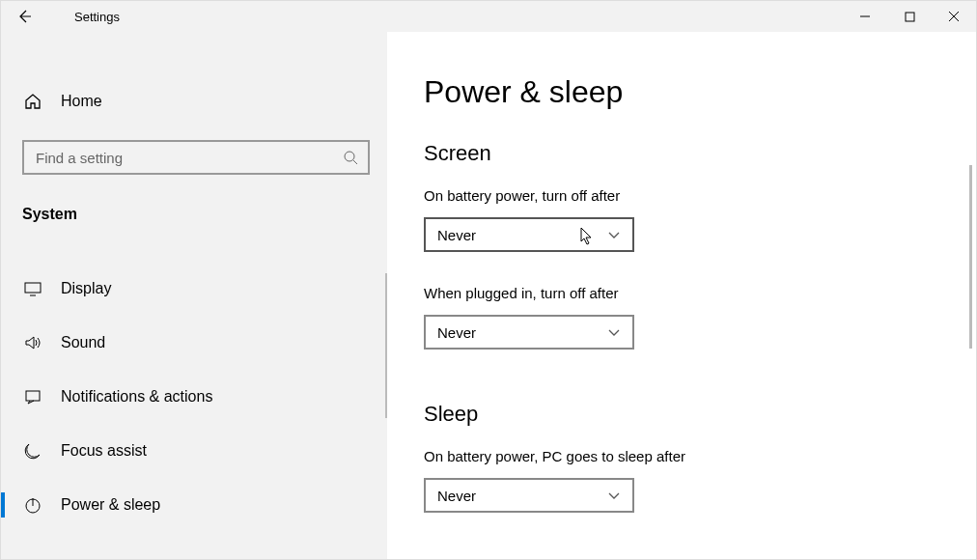 This screenshot has width=977, height=560. Describe the element at coordinates (194, 343) in the screenshot. I see `sidebar-item-sound: Sound` at that location.